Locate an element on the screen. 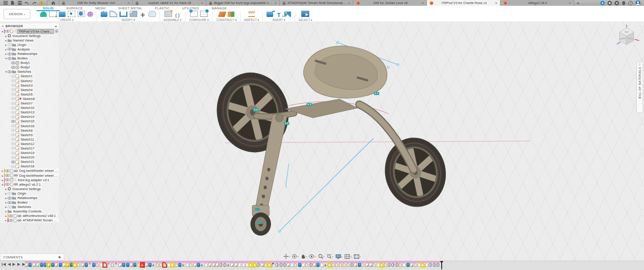 The image size is (644, 270). construct-angle-icon is located at coordinates (231, 15).